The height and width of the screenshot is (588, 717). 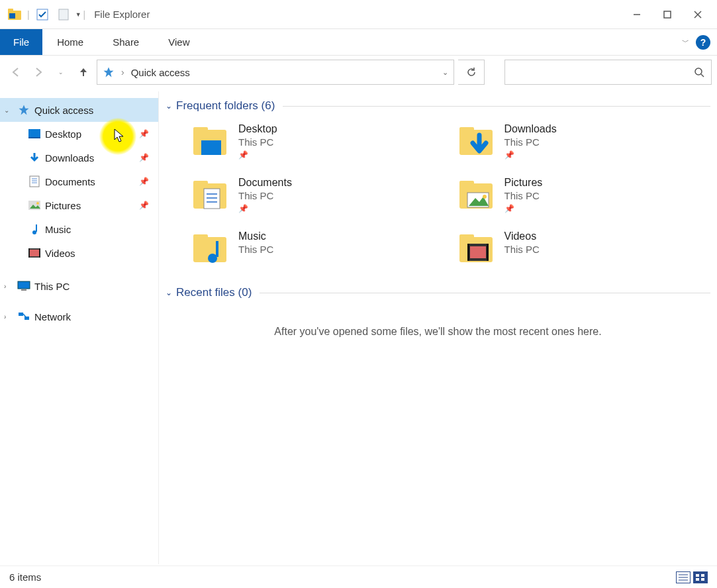 I want to click on address-dropdown-icon: ⌄, so click(x=445, y=73).